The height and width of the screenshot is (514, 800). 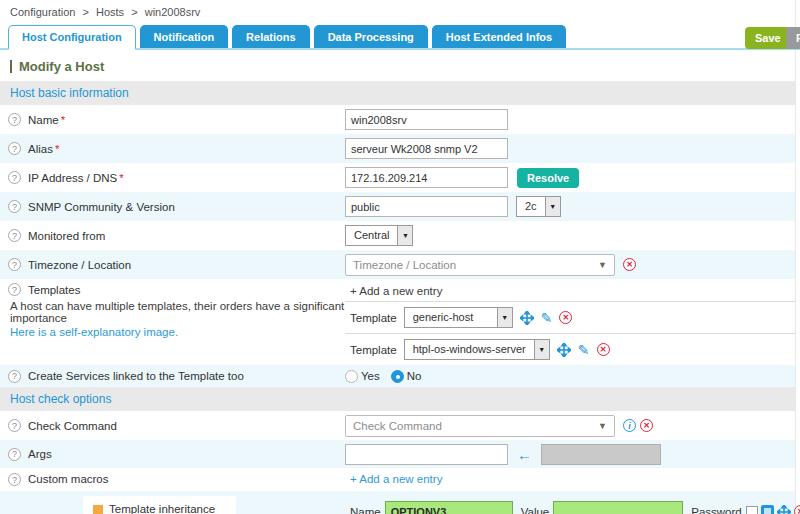 I want to click on timezone-placeholder: Timezone / Location, so click(x=404, y=265).